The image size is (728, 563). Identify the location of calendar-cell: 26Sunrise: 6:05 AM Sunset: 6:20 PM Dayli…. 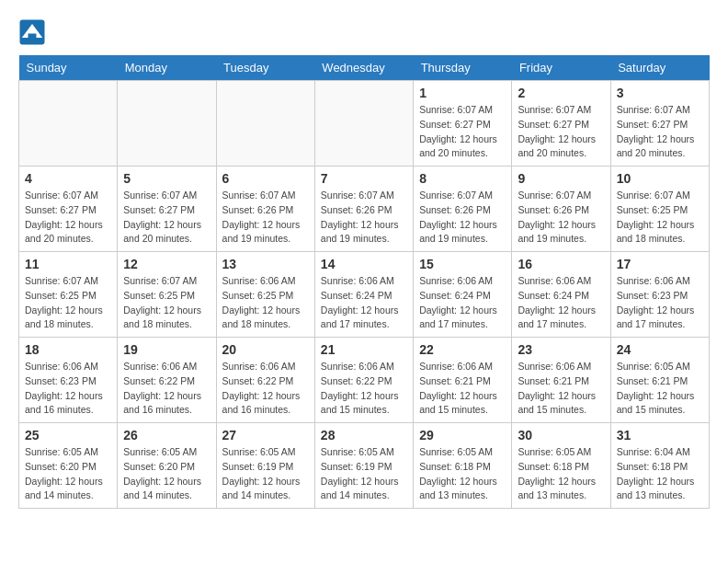
(167, 465).